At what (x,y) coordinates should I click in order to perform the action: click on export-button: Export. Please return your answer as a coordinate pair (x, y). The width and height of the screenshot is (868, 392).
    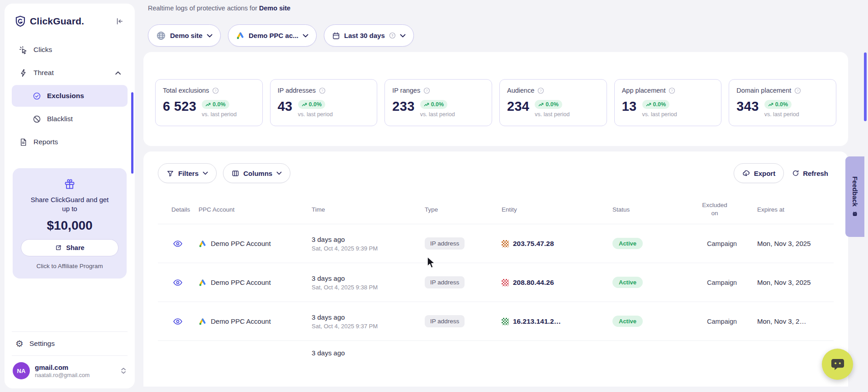
    Looking at the image, I should click on (759, 173).